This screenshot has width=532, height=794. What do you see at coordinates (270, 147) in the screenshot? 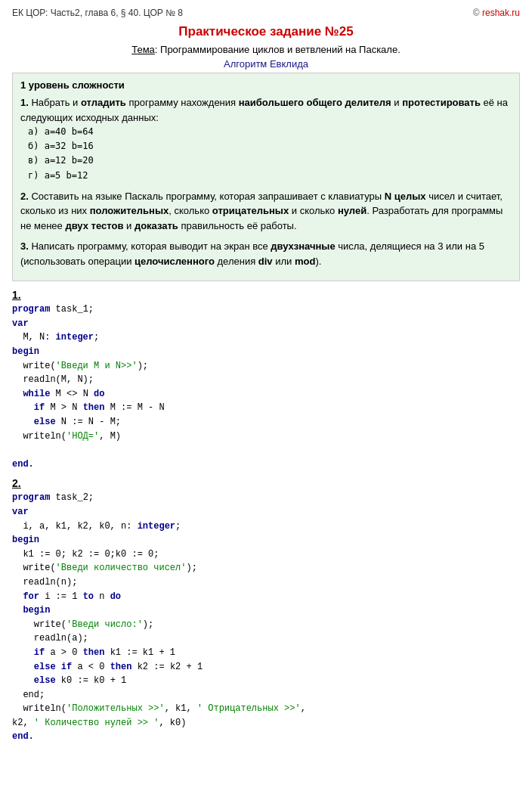
I see `task-1-data-b: б) a=32 b=16` at bounding box center [270, 147].